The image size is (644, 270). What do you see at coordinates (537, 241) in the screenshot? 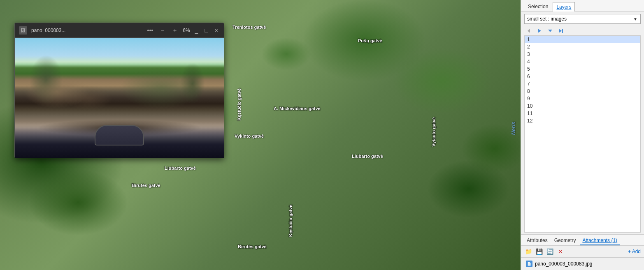
I see `tab-attributes: Attributes` at bounding box center [537, 241].